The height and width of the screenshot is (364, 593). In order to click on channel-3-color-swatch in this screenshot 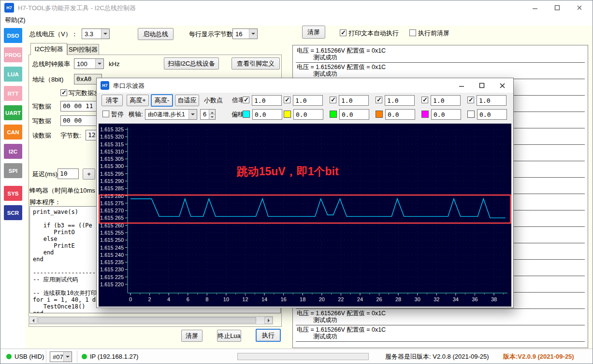, I will do `click(333, 114)`.